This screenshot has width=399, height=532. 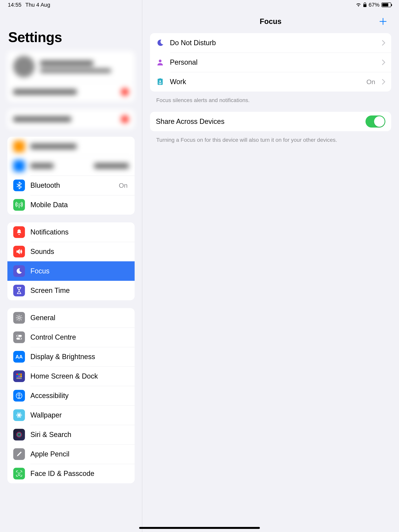 I want to click on sidebar-label: Control Centre, so click(x=79, y=337).